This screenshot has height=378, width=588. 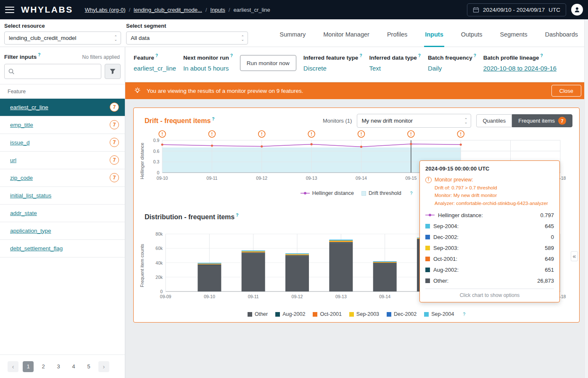 What do you see at coordinates (441, 281) in the screenshot?
I see `tooltip-row-label: Other:` at bounding box center [441, 281].